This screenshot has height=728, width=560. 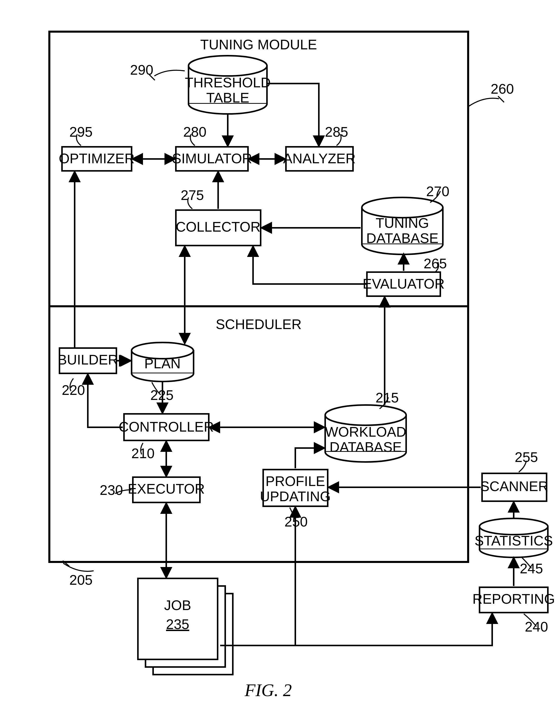 What do you see at coordinates (536, 627) in the screenshot?
I see `ref-240: 240` at bounding box center [536, 627].